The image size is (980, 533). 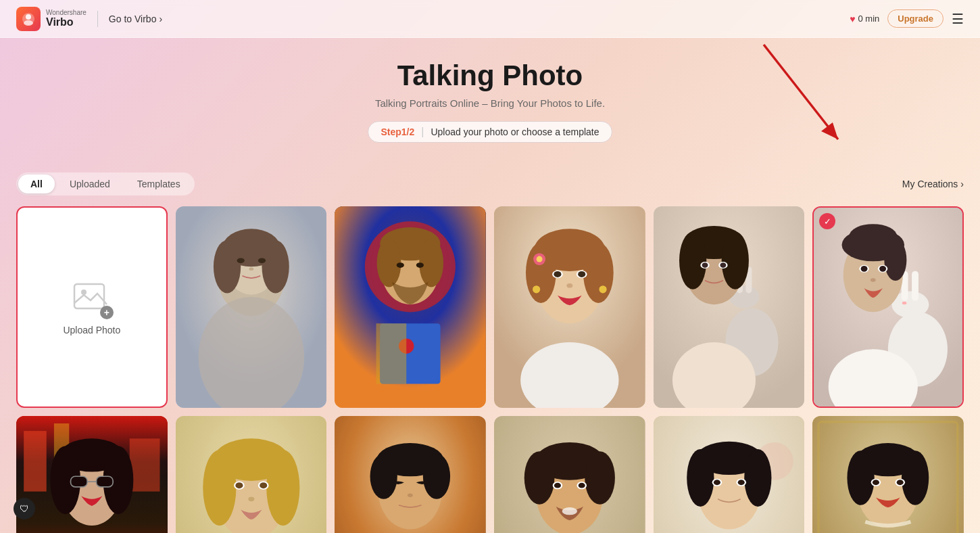 What do you see at coordinates (24, 509) in the screenshot?
I see `security-badge: 🛡` at bounding box center [24, 509].